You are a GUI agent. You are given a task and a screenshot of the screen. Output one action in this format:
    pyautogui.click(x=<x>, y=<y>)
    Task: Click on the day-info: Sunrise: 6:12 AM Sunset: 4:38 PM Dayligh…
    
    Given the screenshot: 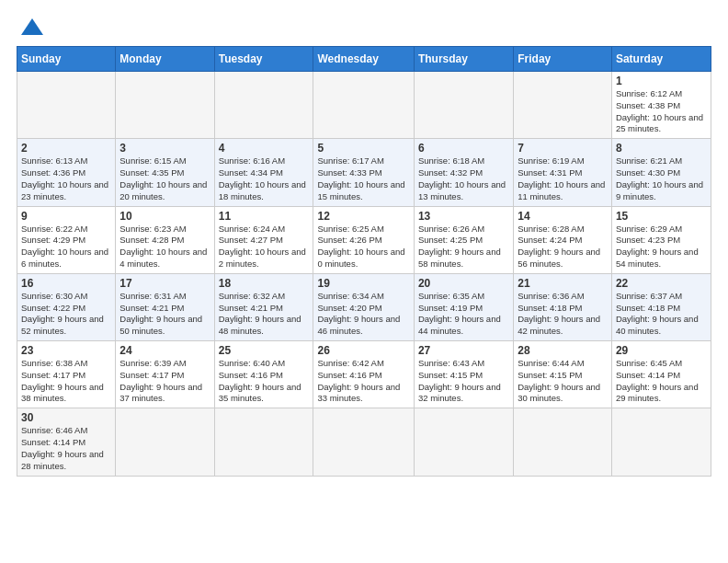 What is the action you would take?
    pyautogui.click(x=662, y=112)
    